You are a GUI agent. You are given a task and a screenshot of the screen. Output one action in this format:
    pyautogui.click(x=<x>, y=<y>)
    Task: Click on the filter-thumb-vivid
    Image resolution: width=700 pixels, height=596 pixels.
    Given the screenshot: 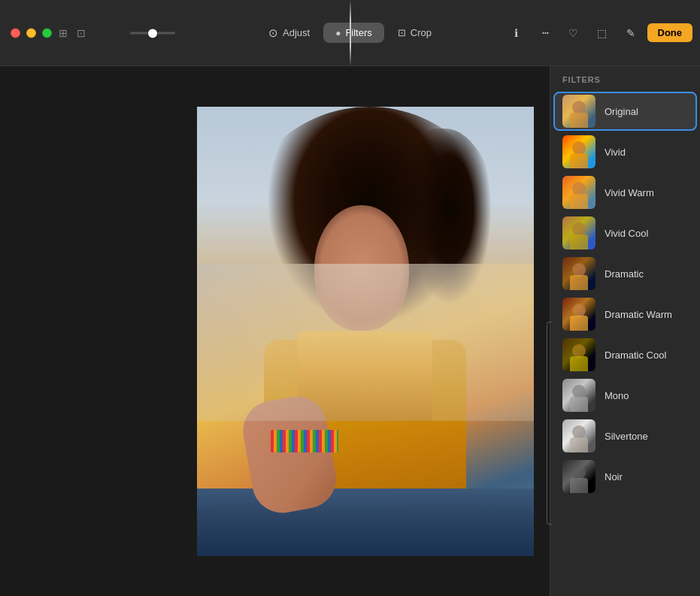 What is the action you would take?
    pyautogui.click(x=579, y=152)
    